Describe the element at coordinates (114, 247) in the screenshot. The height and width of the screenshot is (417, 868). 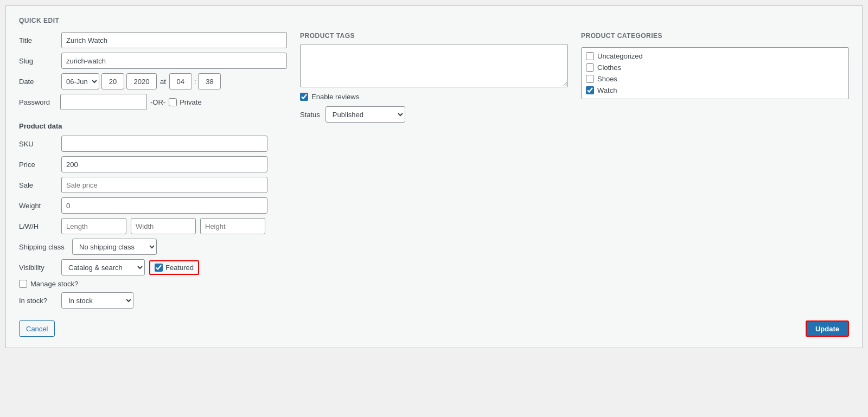
I see `shipping-class-select: No shipping class` at that location.